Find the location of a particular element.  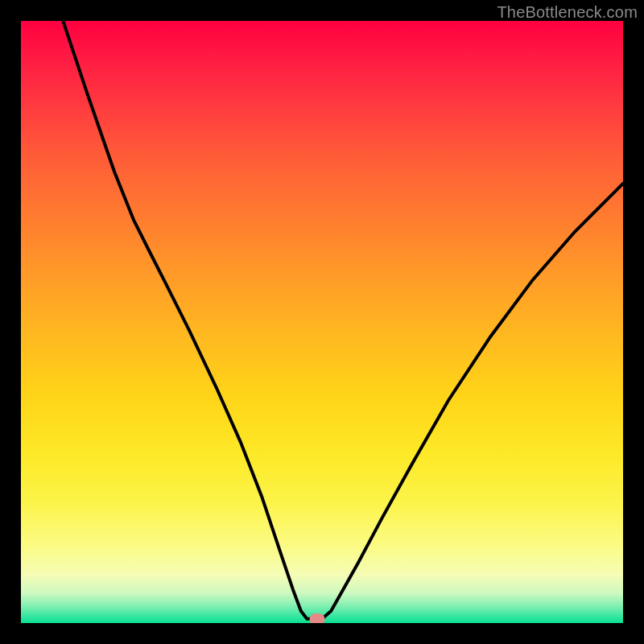

watermark-text: TheBottleneck.com is located at coordinates (567, 13).